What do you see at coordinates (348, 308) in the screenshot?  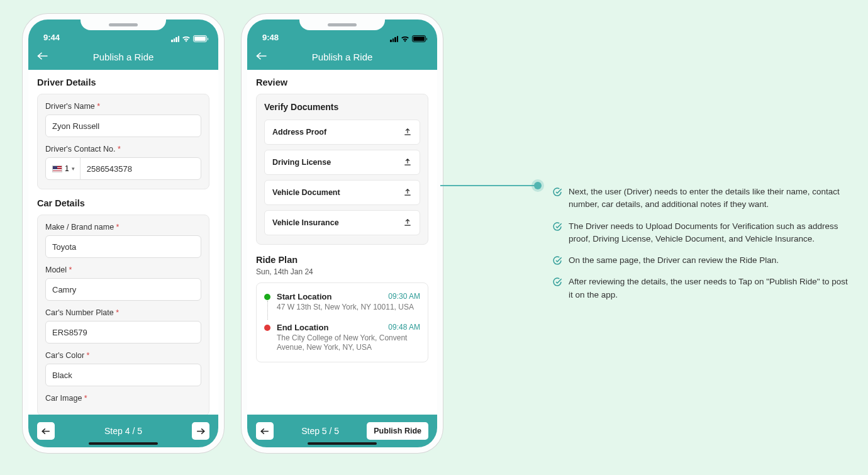 I see `start-address: 47 W 13th St, New York, NY 10011, USA` at bounding box center [348, 308].